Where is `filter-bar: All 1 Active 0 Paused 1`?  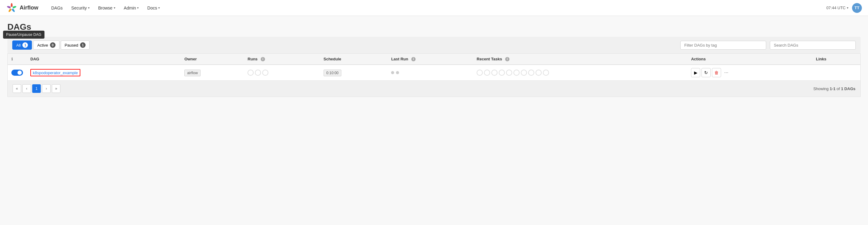 filter-bar: All 1 Active 0 Paused 1 is located at coordinates (434, 45).